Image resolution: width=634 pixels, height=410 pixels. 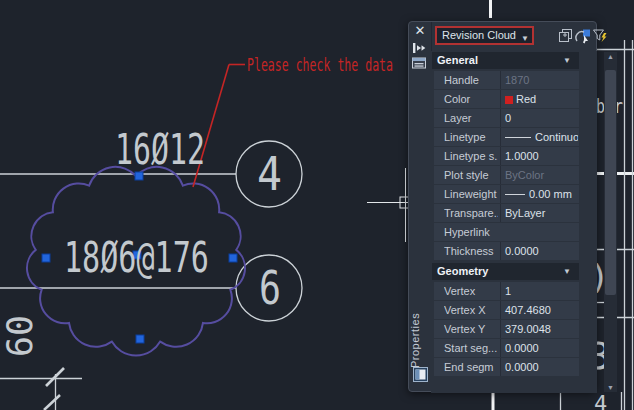 I want to click on property-row: Vertex X407.4680, so click(x=506, y=310).